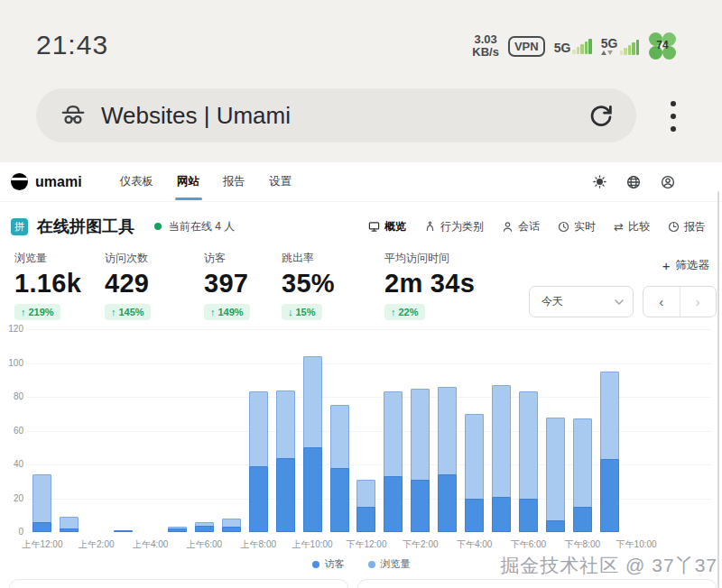 Image resolution: width=722 pixels, height=588 pixels. What do you see at coordinates (556, 475) in the screenshot?
I see `bar-pageviews` at bounding box center [556, 475].